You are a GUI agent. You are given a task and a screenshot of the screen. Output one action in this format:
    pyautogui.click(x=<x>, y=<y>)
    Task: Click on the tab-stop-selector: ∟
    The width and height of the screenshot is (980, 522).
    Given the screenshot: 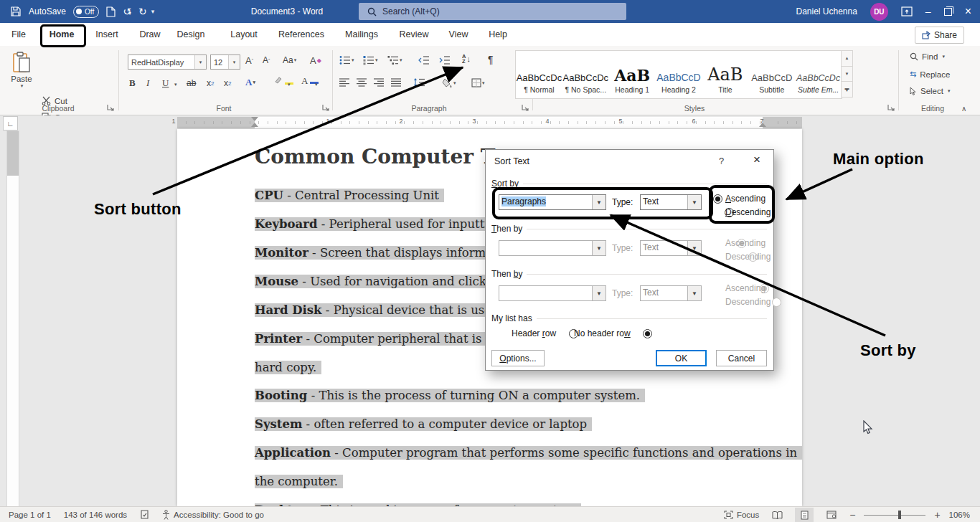 What is the action you would take?
    pyautogui.click(x=10, y=123)
    